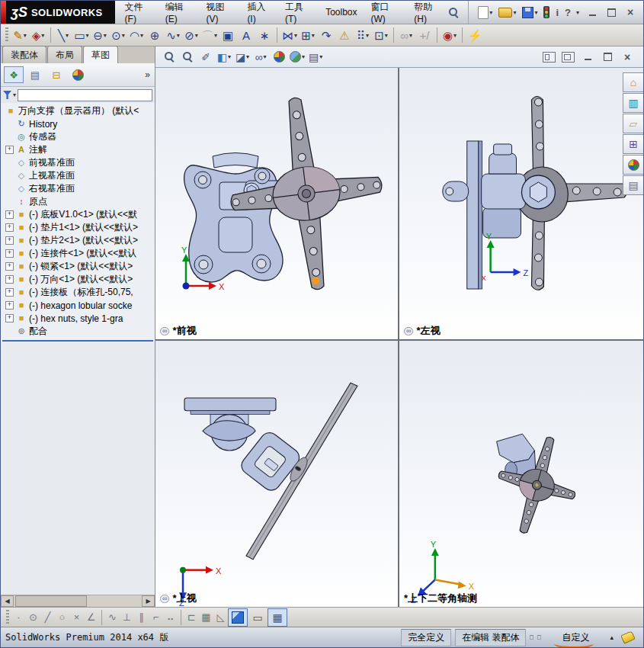  Describe the element at coordinates (279, 57) in the screenshot. I see `edit-appearance-button` at that location.